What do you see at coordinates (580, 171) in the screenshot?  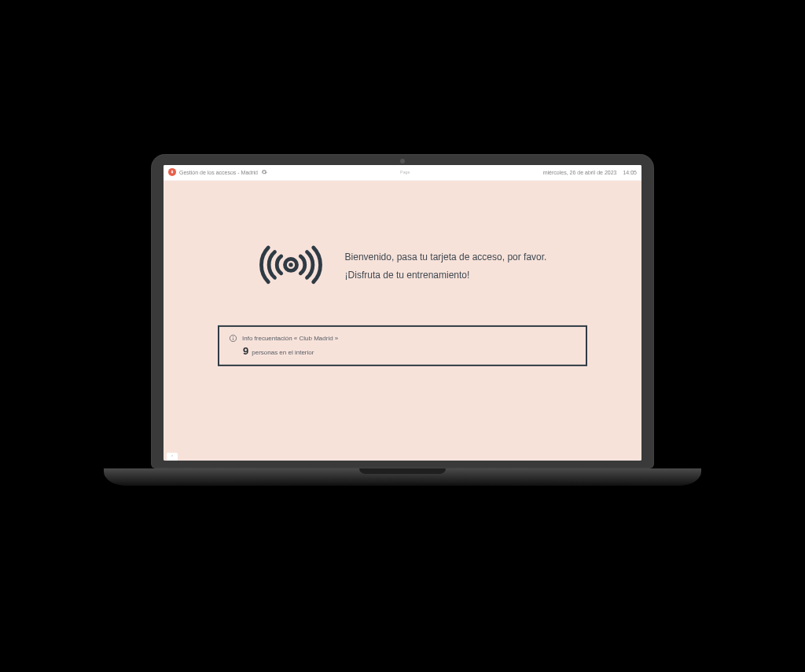 I see `date-text: miércoles, 26 de abril de 2023` at bounding box center [580, 171].